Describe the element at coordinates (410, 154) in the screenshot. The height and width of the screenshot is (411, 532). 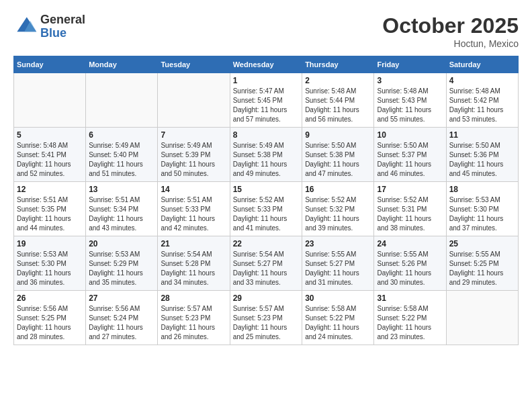
I see `calendar-cell: 10Sunrise: 5:50 AM Sunset: 5:37 PM Dayli…` at that location.